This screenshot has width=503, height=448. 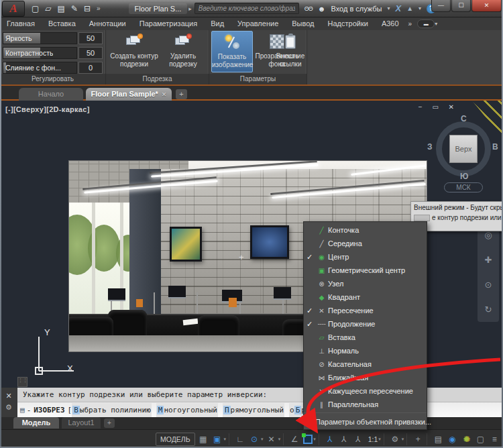 What do you see at coordinates (426, 24) in the screenshot?
I see `ribbon-state-icon: ▬` at bounding box center [426, 24].